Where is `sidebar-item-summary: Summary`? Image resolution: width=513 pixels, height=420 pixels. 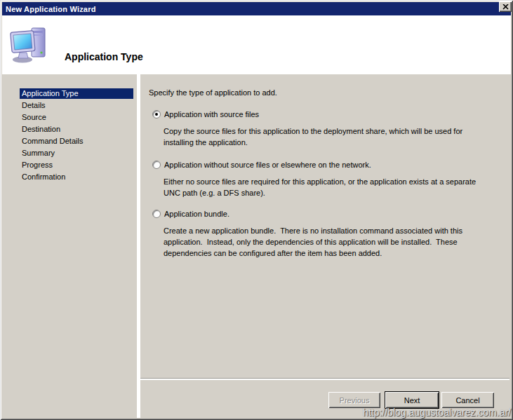
sidebar-item-summary: Summary is located at coordinates (76, 153).